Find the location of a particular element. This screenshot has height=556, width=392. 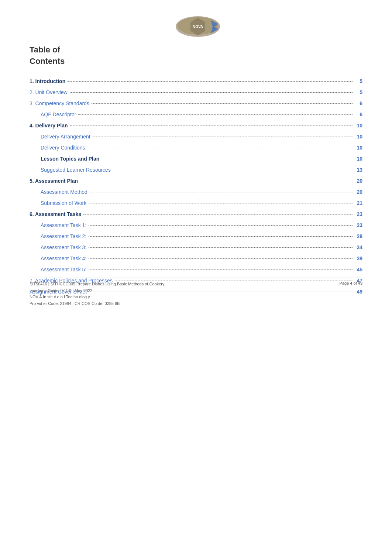

toc-page-5: 10 is located at coordinates (359, 126).